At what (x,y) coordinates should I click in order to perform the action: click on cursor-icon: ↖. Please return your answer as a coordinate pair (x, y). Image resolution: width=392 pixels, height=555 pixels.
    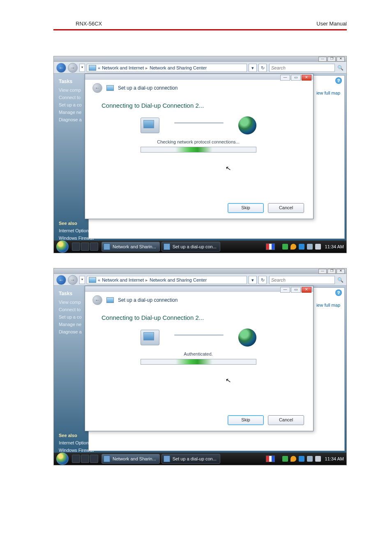
    Looking at the image, I should click on (228, 381).